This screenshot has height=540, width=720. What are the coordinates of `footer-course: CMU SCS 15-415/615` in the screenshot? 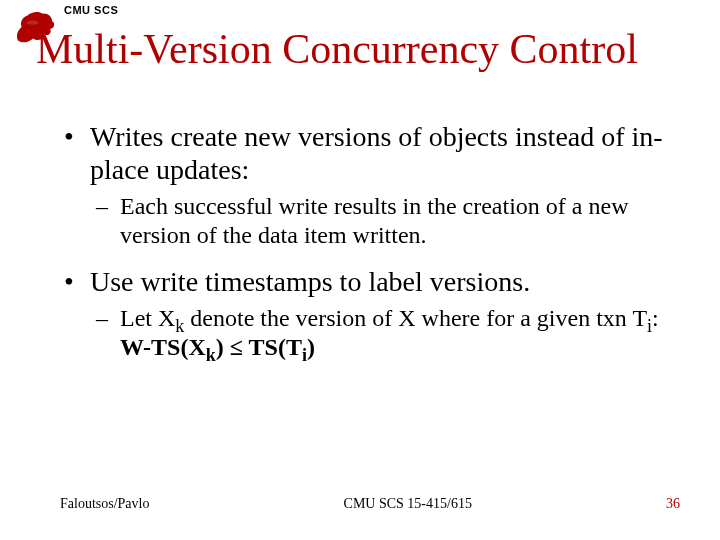 It's located at (408, 504).